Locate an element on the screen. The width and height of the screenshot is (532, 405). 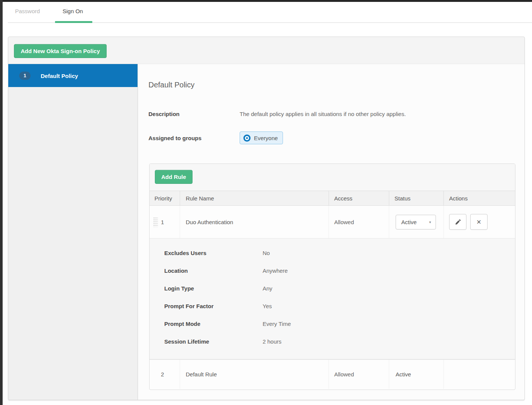
rule-row-default-rule: 2 Default Rule Allowed Active is located at coordinates (332, 374).